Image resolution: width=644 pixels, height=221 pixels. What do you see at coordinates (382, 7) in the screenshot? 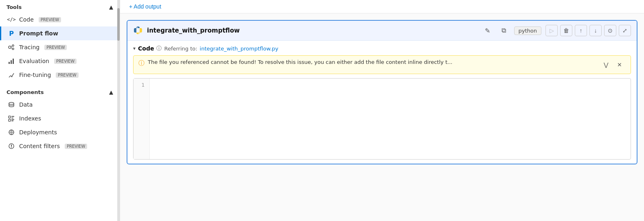
I see `add-output-bar: + Add output` at bounding box center [382, 7].